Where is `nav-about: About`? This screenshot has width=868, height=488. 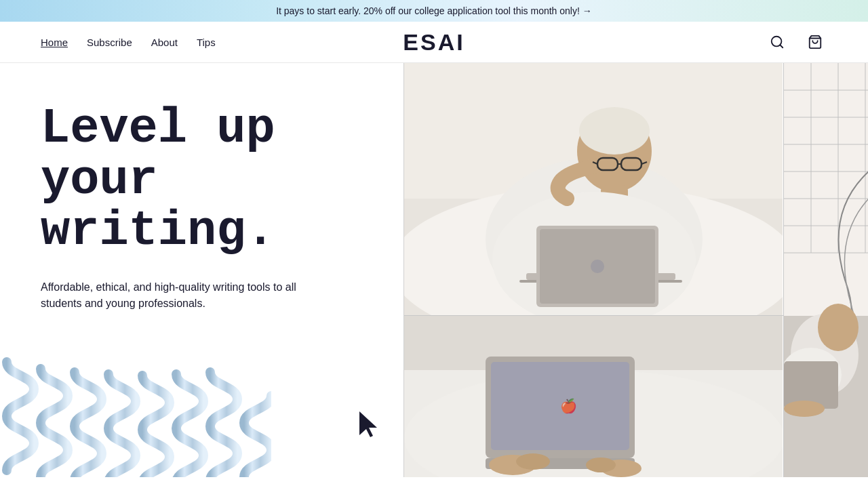
nav-about: About is located at coordinates (164, 42).